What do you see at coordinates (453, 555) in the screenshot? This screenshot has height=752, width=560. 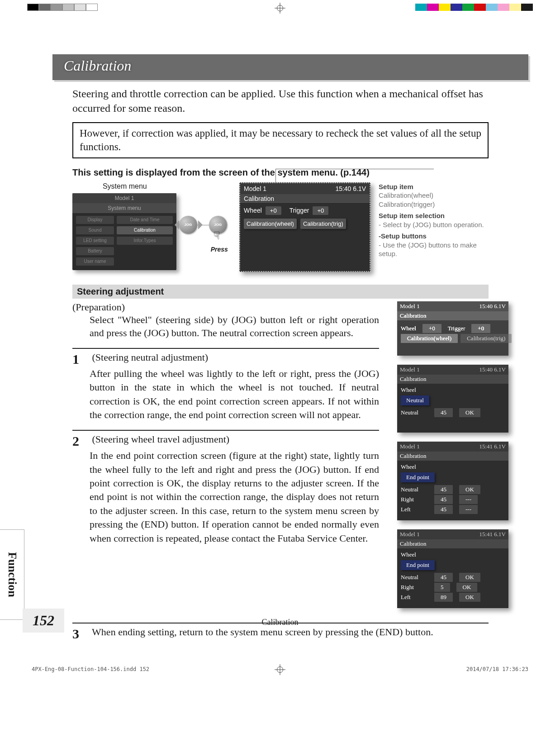 I see `mini4-section: Wheel` at bounding box center [453, 555].